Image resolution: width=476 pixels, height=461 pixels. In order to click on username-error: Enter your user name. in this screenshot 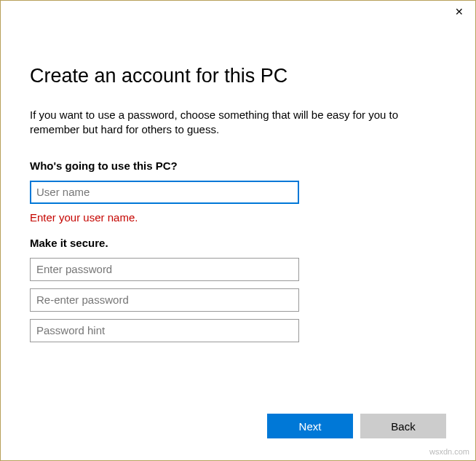, I will do `click(238, 217)`.